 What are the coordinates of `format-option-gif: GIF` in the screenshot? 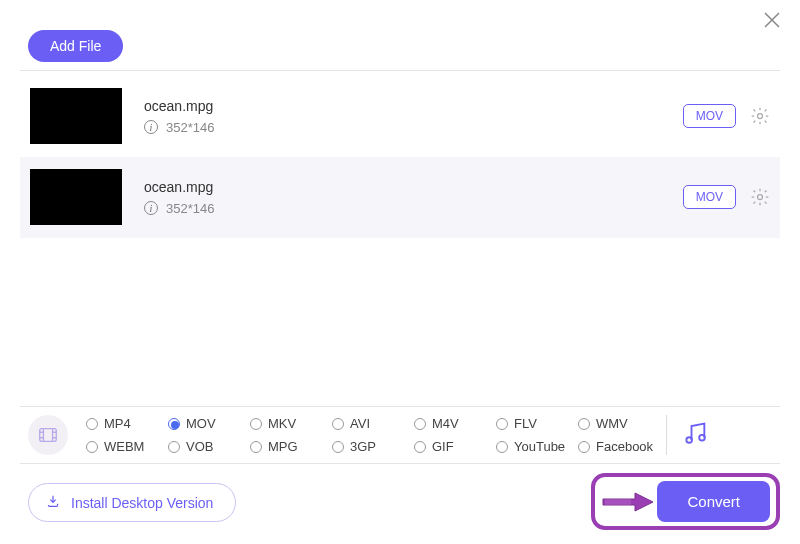 It's located at (455, 446).